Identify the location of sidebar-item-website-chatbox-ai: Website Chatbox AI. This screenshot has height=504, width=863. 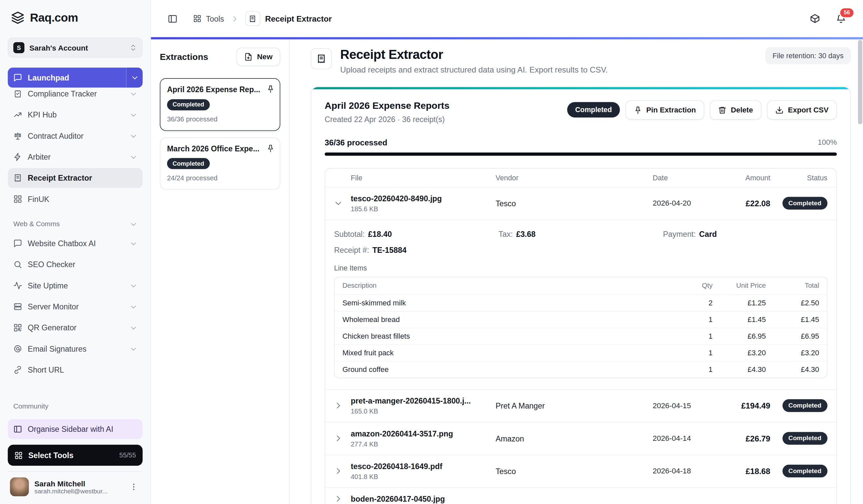
(75, 244).